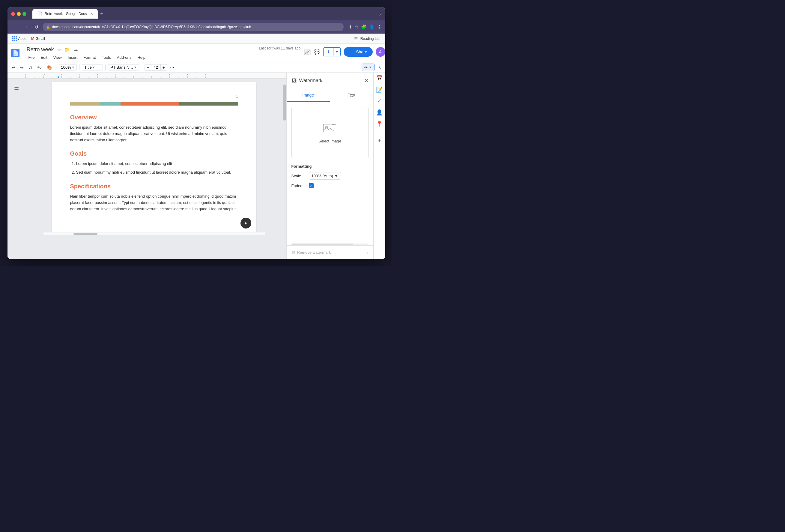 The image size is (785, 532). Describe the element at coordinates (36, 27) in the screenshot. I see `reload-button: ↺` at that location.